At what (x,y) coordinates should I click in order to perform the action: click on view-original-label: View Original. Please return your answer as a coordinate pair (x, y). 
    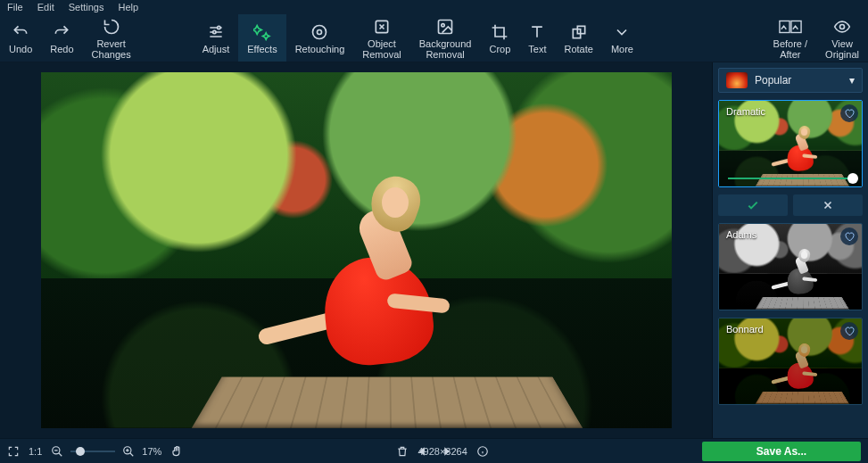
    Looking at the image, I should click on (842, 49).